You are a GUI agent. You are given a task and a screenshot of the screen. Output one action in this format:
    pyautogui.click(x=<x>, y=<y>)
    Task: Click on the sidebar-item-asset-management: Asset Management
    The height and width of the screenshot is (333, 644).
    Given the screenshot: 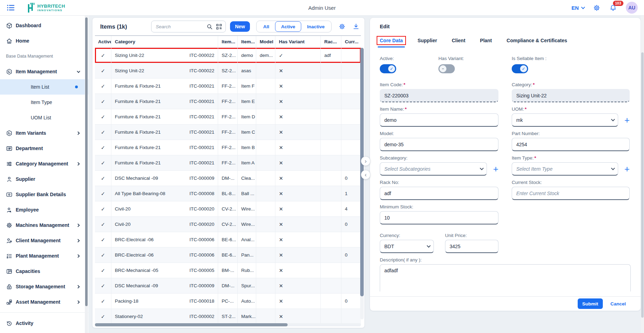 What is the action you would take?
    pyautogui.click(x=44, y=302)
    